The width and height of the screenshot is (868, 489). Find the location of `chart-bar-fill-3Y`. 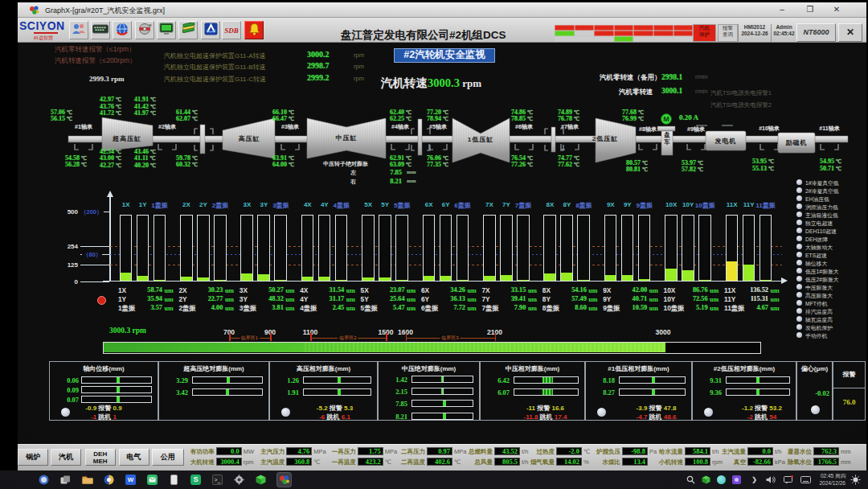

chart-bar-fill-3Y is located at coordinates (264, 277).